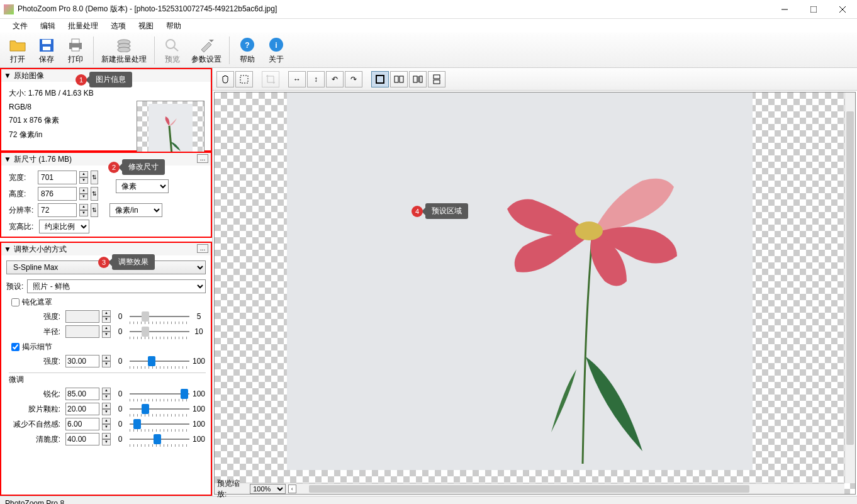 The height and width of the screenshot is (504, 857). Describe the element at coordinates (84, 181) in the screenshot. I see `width-down: ▼` at that location.